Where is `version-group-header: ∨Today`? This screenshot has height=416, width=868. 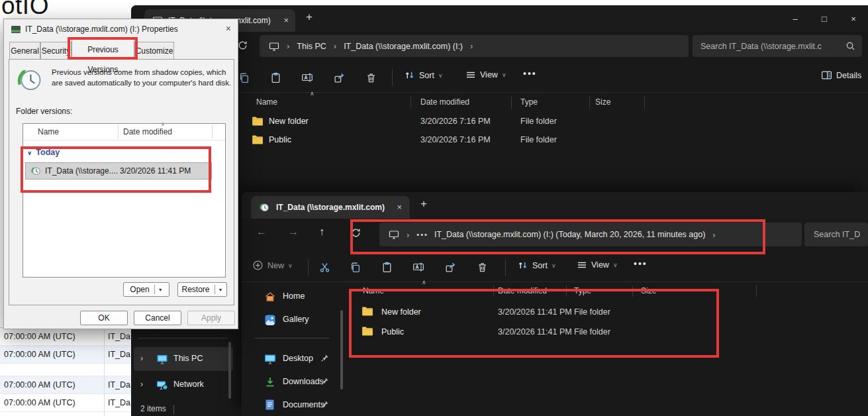 version-group-header: ∨Today is located at coordinates (44, 152).